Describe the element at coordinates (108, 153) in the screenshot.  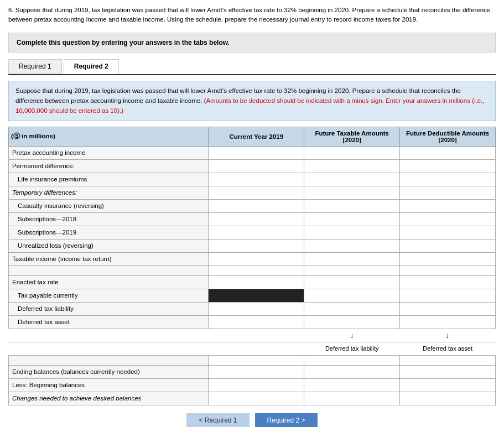
I see `row-label: Pretax accounting income` at that location.